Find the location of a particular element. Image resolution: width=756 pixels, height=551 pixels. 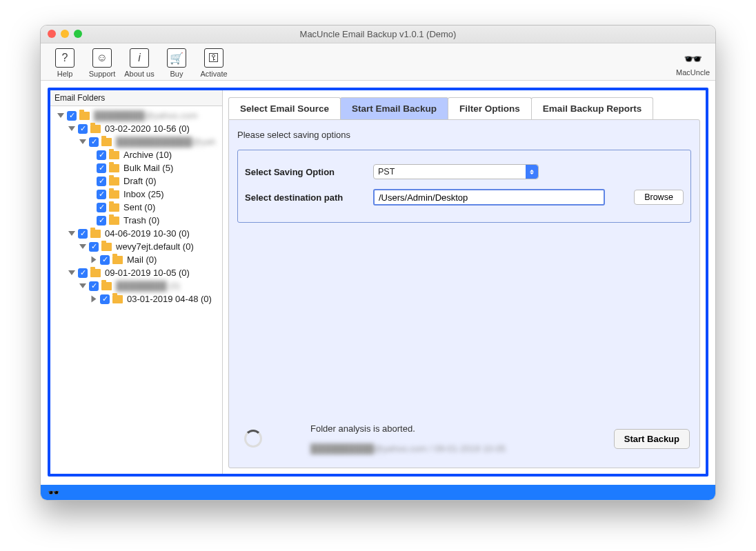

close-window-button is located at coordinates (52, 34).